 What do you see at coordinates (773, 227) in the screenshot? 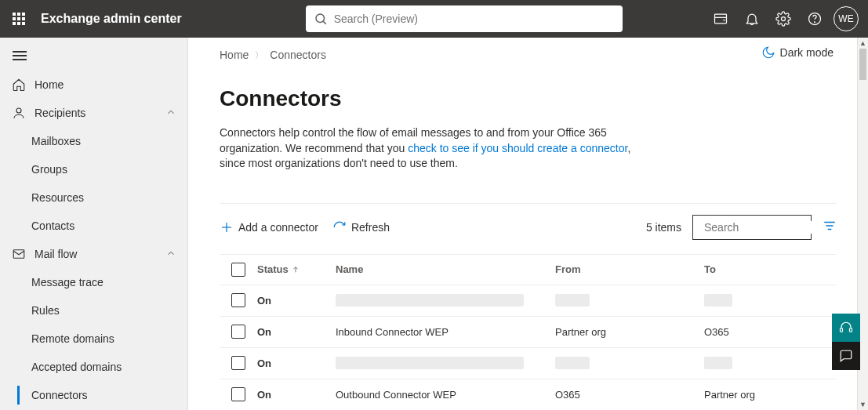
I see `list-search-input` at bounding box center [773, 227].